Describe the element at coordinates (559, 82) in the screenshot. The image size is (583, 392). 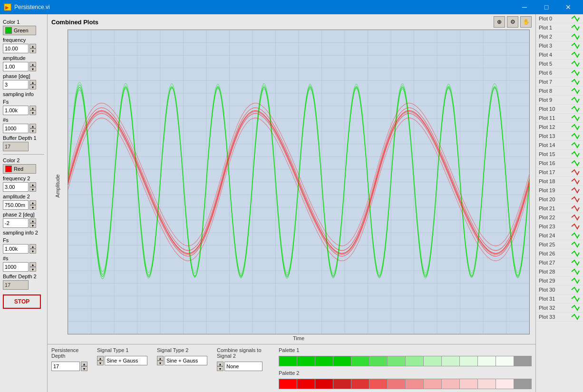
I see `legend-item-7: Plot 7` at that location.